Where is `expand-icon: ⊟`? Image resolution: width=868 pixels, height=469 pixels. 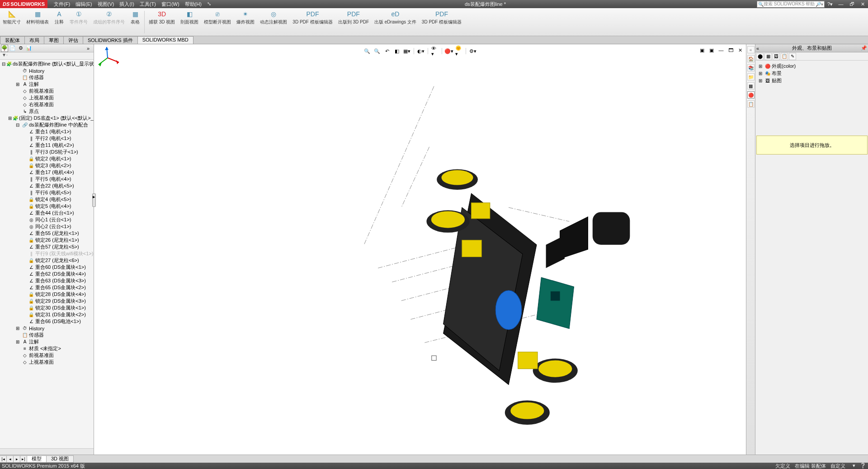 expand-icon: ⊟ is located at coordinates (4, 64).